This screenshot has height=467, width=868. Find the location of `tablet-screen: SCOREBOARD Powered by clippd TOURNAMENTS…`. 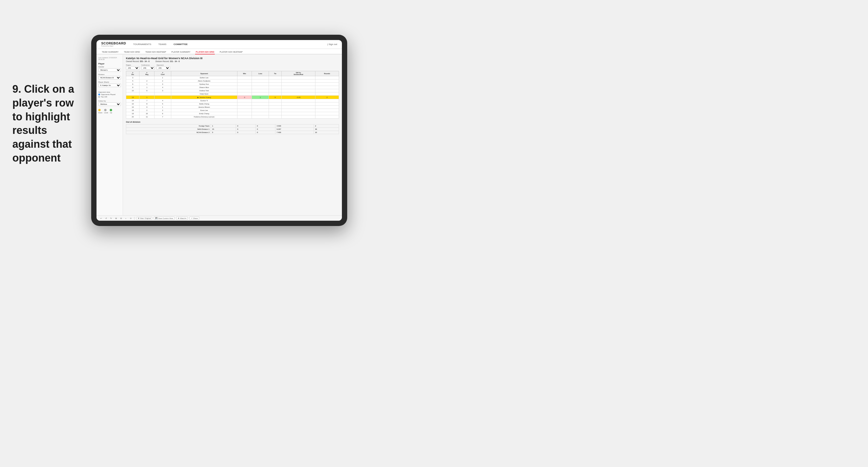

tablet-screen: SCOREBOARD Powered by clippd TOURNAMENTS… is located at coordinates (219, 130).